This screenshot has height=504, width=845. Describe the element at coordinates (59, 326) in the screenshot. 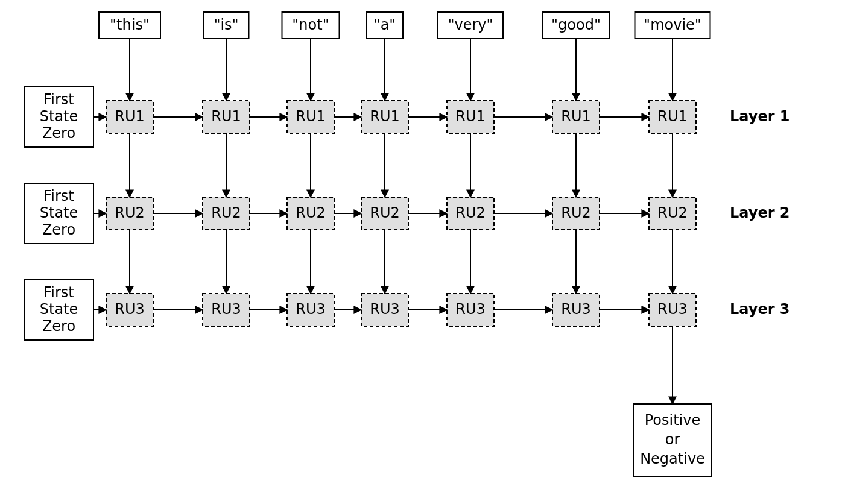

I see `init-state-text-2-2: Zero` at that location.